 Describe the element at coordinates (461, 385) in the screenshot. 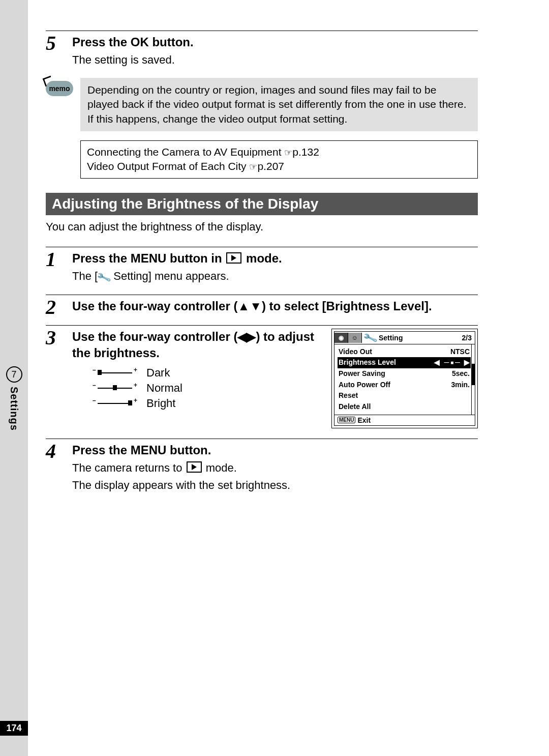

I see `lcd-auto-off-value: 3min.` at that location.